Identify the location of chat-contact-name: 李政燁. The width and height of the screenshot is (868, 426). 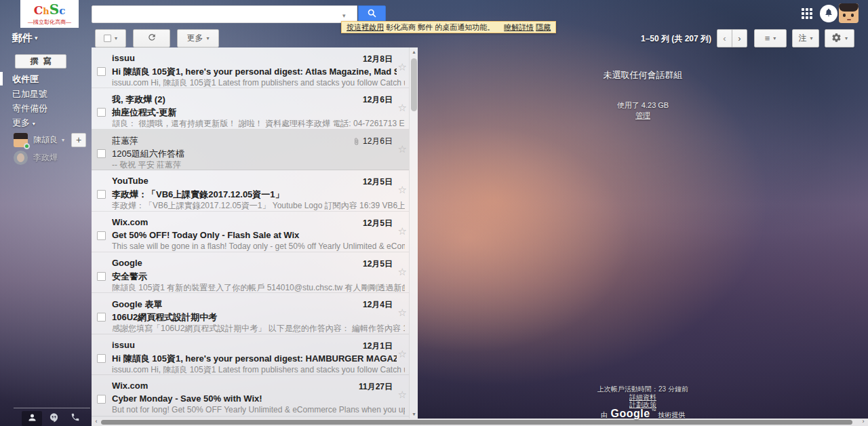
(45, 157).